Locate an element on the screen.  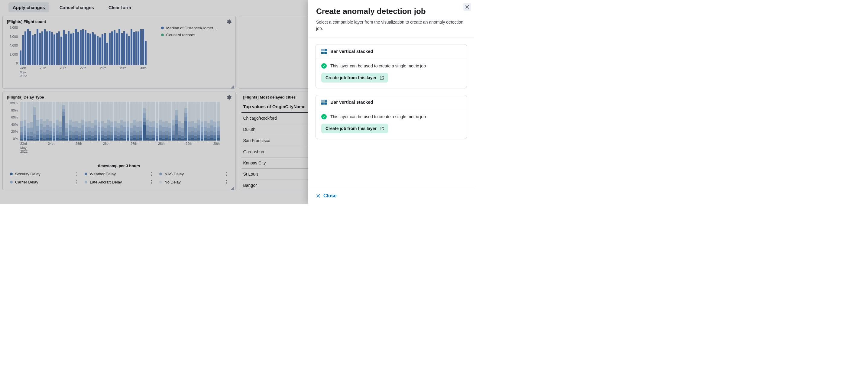
close-icon is located at coordinates (467, 7).